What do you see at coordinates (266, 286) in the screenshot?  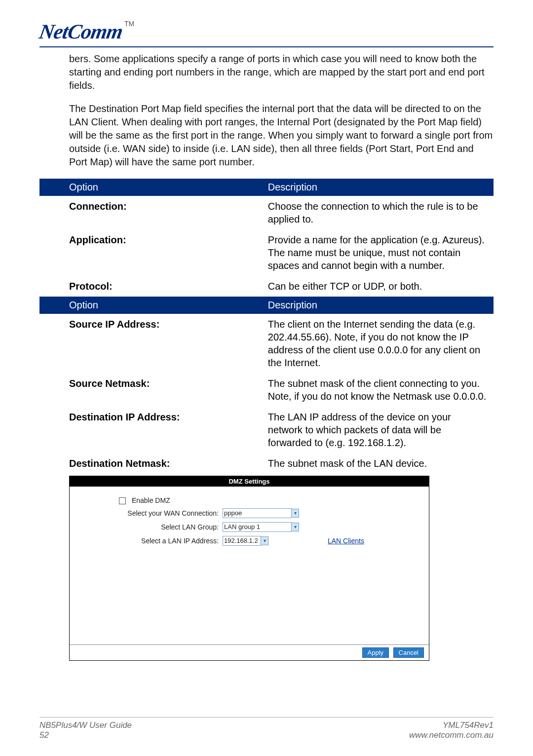 I see `table-row: Protocol: Can be either TCP or UDP, or b…` at bounding box center [266, 286].